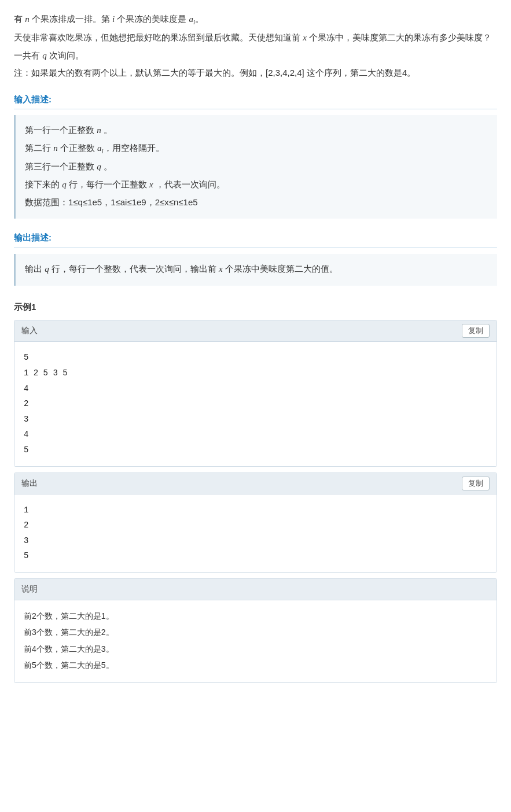 The width and height of the screenshot is (511, 812). Describe the element at coordinates (30, 331) in the screenshot. I see `input-label: 输入` at that location.